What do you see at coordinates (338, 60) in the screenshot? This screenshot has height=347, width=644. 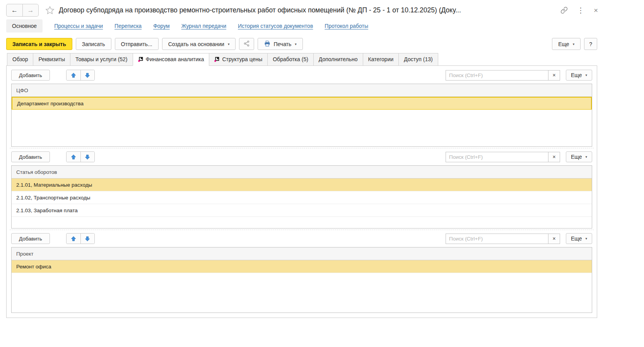 I see `tab-additional: Дополнительно` at bounding box center [338, 60].